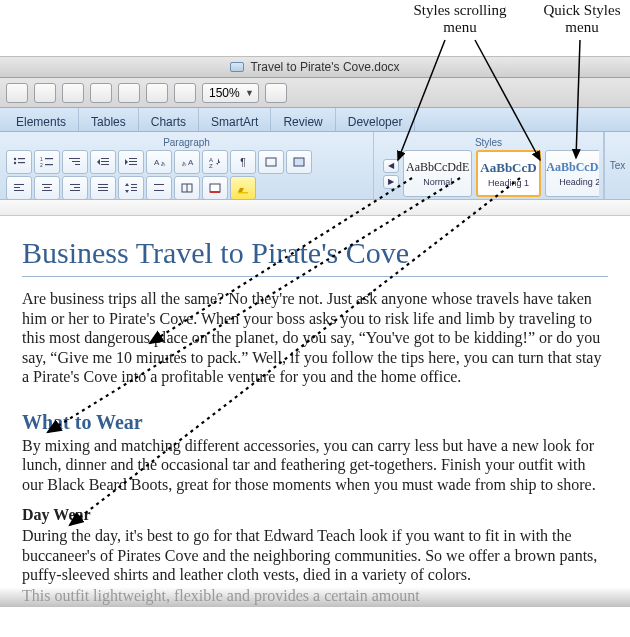  What do you see at coordinates (271, 162) in the screenshot?
I see `borders-button` at bounding box center [271, 162].